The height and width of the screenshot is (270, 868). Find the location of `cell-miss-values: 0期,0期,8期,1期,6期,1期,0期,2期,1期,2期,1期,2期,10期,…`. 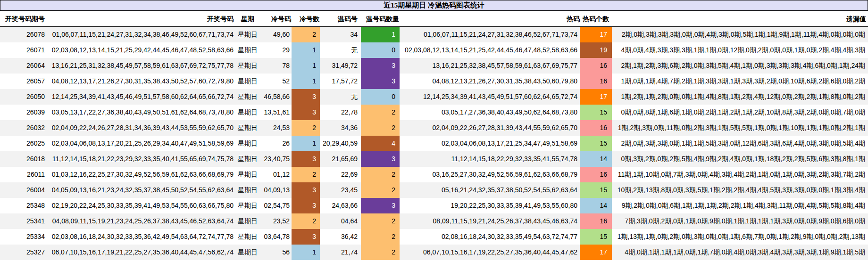

cell-miss-values: 0期,0期,8期,1期,6期,1期,0期,2期,1期,2期,1期,2期,10期,… is located at coordinates (740, 112).